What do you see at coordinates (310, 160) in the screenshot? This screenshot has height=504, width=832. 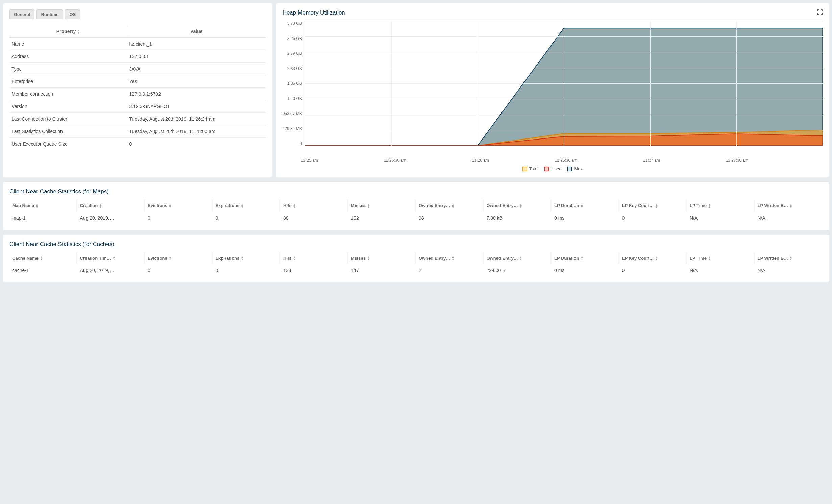 I see `x-tick: 11:25 am` at bounding box center [310, 160].